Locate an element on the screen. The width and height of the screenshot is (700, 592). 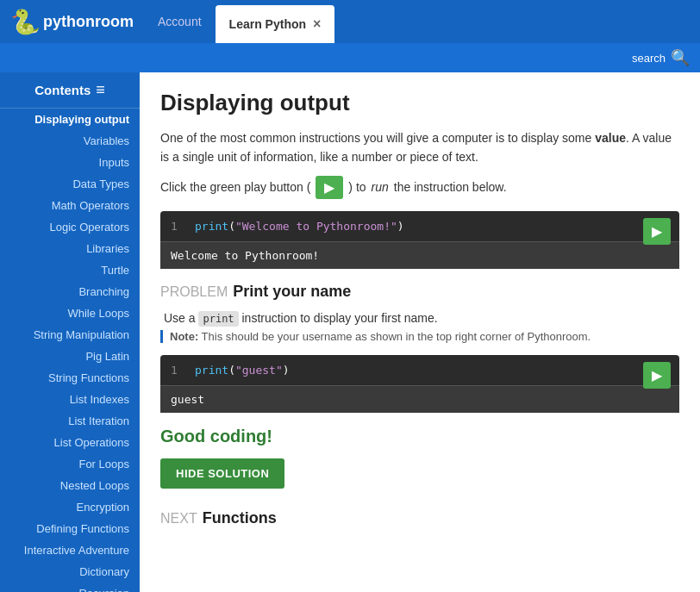
code-output-1: Welcome to Pythonroom! is located at coordinates (420, 255).